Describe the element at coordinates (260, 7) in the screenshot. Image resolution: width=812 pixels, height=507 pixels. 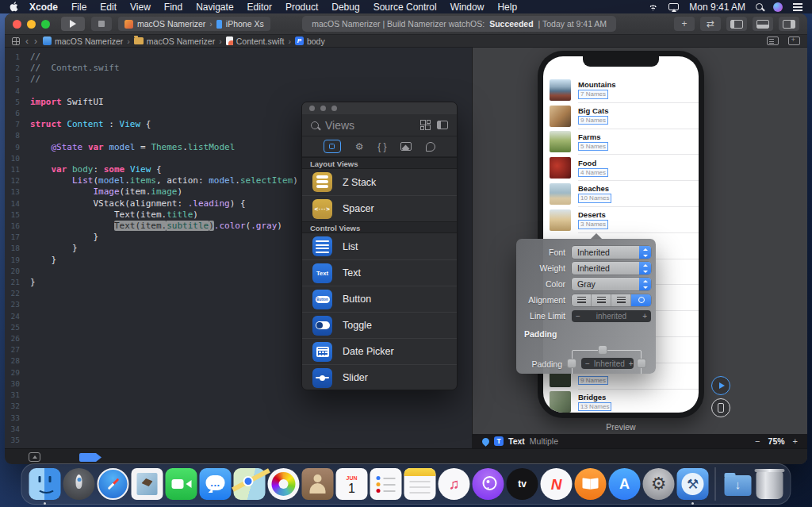
I see `menu-editor: Editor` at that location.